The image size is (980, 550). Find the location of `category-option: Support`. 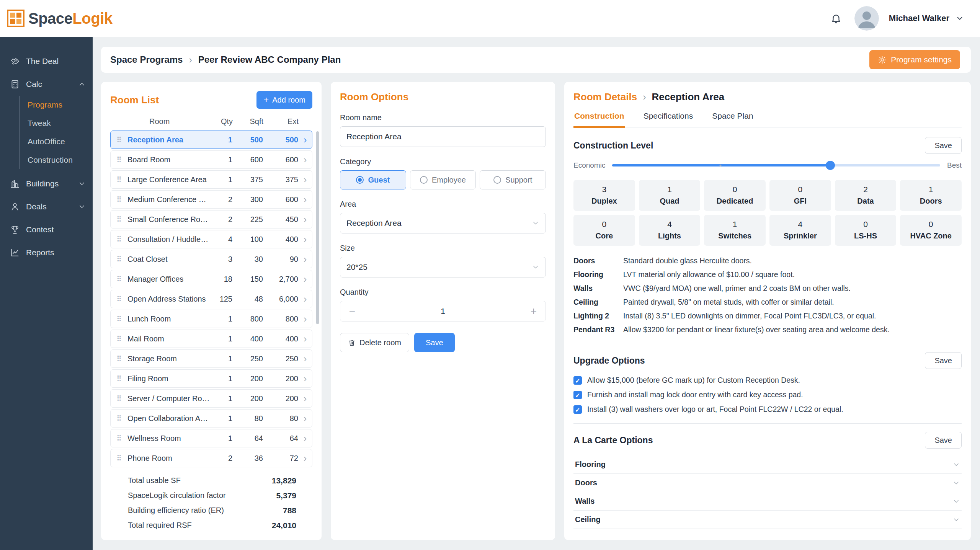

category-option: Support is located at coordinates (513, 180).